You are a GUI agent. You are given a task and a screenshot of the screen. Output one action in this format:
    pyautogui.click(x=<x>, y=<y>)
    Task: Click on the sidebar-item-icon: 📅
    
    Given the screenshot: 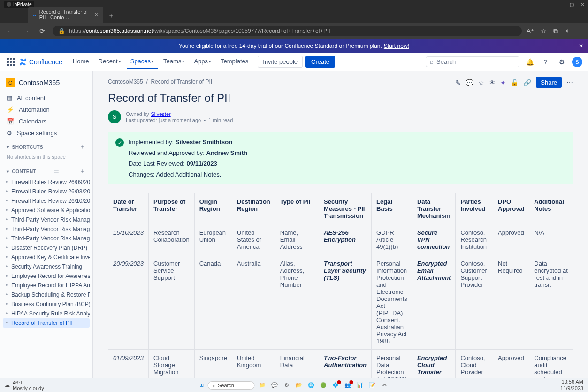 What is the action you would take?
    pyautogui.click(x=10, y=121)
    